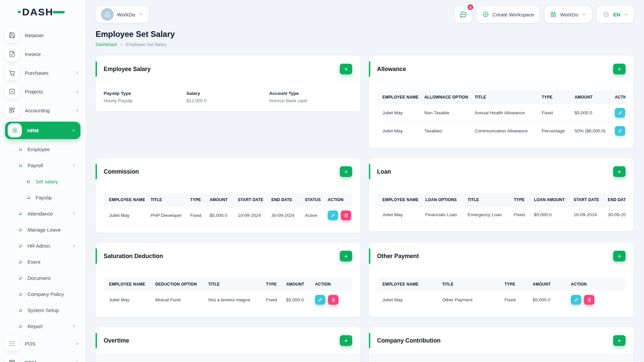  What do you see at coordinates (501, 293) in the screenshot?
I see `other-payment-body: EMPLOYEE NAMETITLETYPEAMOUNTACTIONJuliet…` at bounding box center [501, 293].